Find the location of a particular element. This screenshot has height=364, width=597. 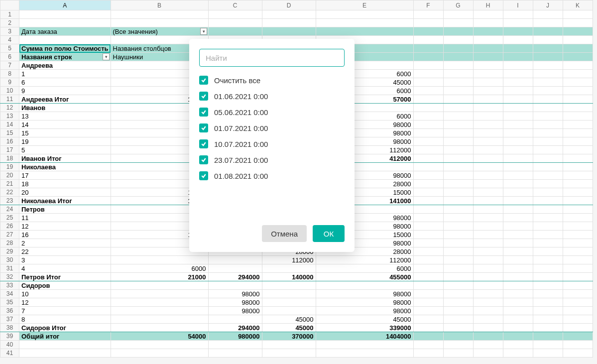

cell: Общий итог is located at coordinates (65, 337).